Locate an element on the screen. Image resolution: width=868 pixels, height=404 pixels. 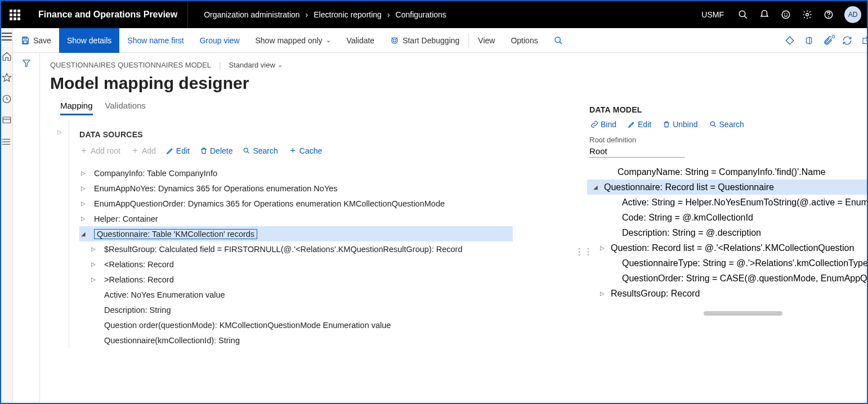
tree-row: CompanyName: String = CompanyInfo.'find(… is located at coordinates (727, 172).